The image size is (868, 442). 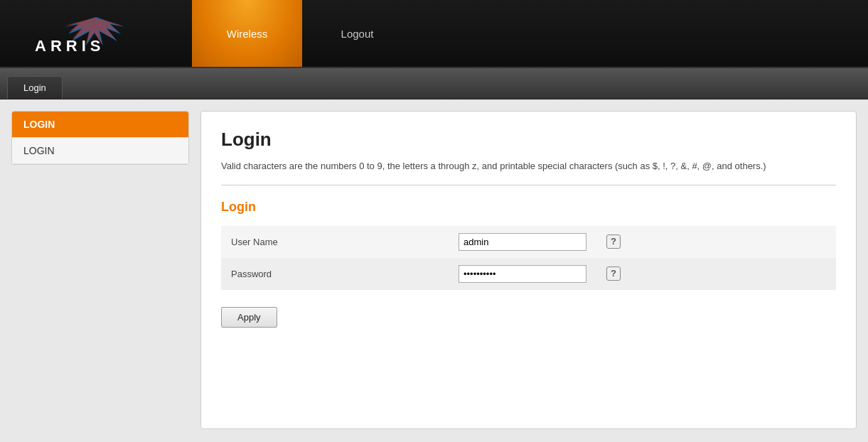 What do you see at coordinates (523, 274) in the screenshot?
I see `password-input` at bounding box center [523, 274].